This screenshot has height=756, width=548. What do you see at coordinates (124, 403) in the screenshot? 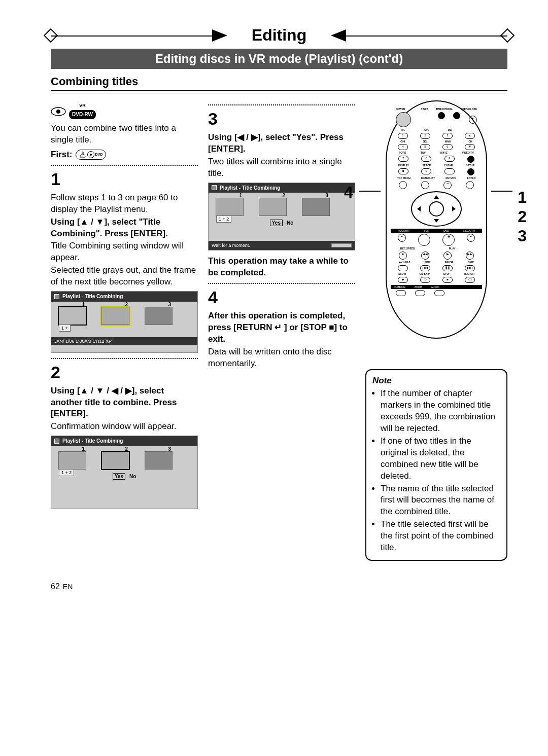
I see `step2-text1: Using [▲ / ▼ / ◀ / ▶], select another ti…` at bounding box center [124, 403].